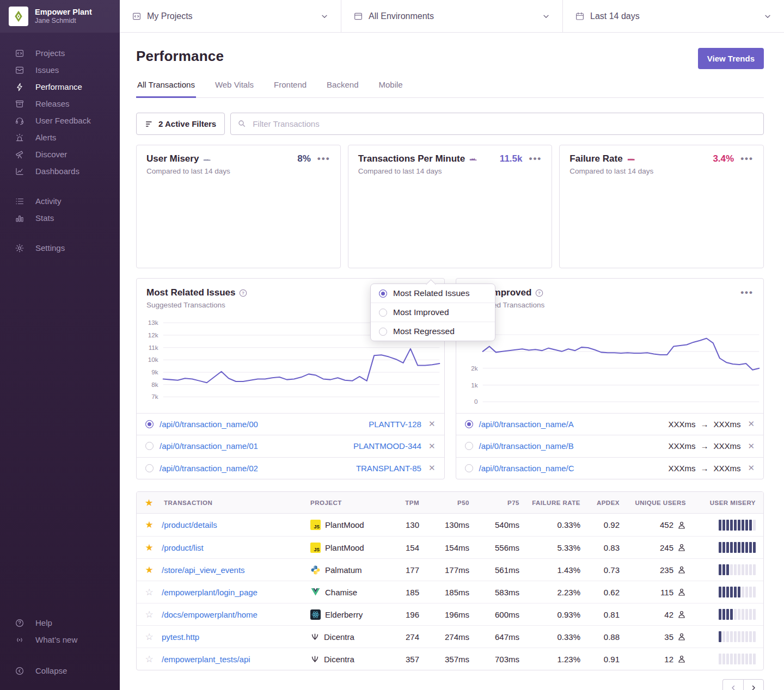  What do you see at coordinates (580, 16) in the screenshot?
I see `calendar-icon` at bounding box center [580, 16].